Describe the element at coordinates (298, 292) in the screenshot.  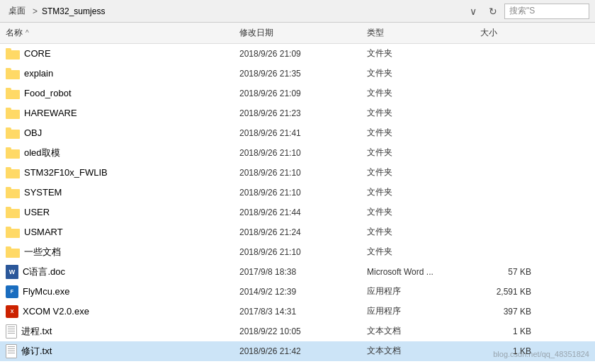
I see `table-row: F FlyMcu.exe 2014/9/2 12:39 应用程序 2,591 K…` at that location.